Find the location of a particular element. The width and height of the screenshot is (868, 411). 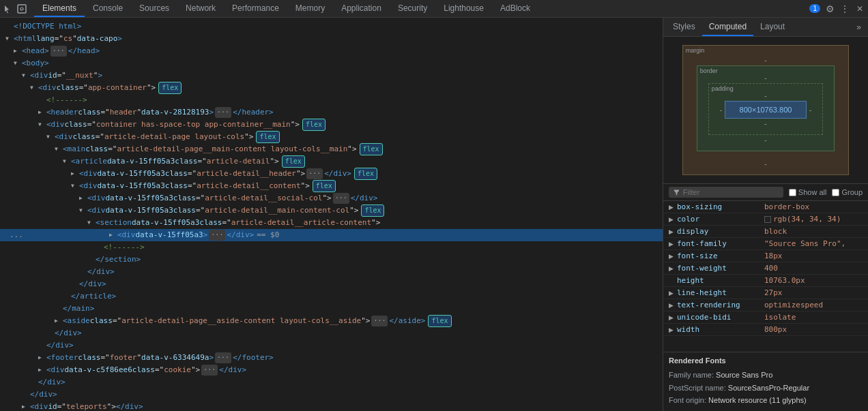

prop-row-box-sizing: ▶box-sizingborder-box is located at coordinates (766, 207).